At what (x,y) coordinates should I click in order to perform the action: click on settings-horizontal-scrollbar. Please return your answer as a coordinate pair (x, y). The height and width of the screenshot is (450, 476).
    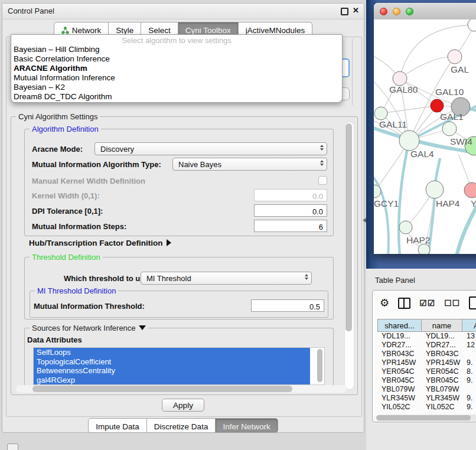
    Looking at the image, I should click on (181, 389).